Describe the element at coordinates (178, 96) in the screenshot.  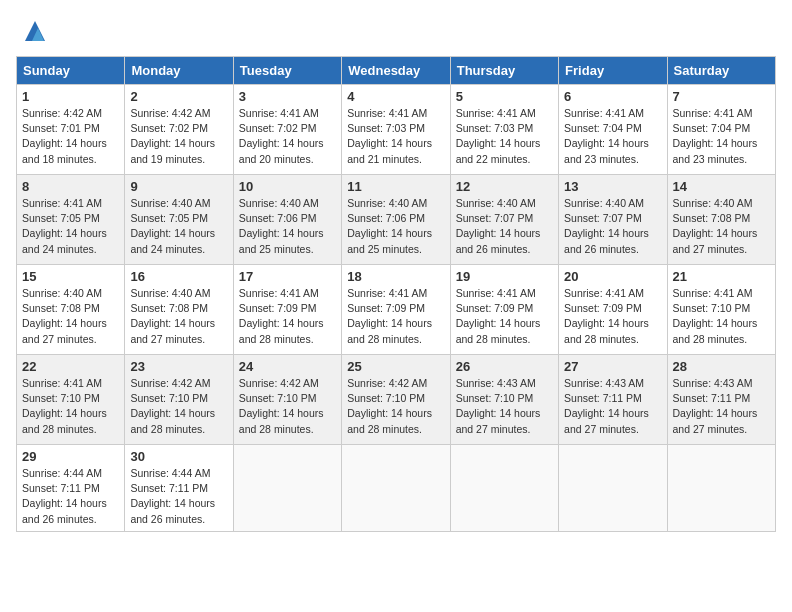
I see `day-number: 2` at that location.